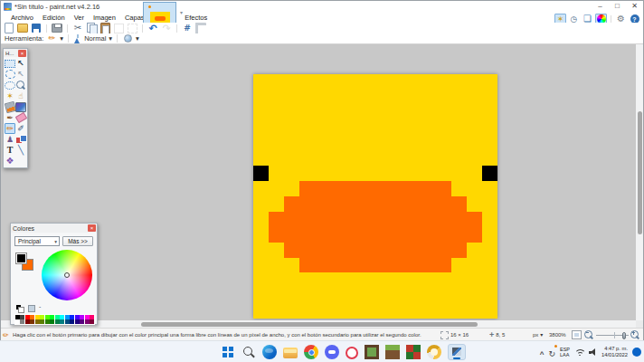  I want to click on horizontal-scrollbar-thumb, so click(309, 324).